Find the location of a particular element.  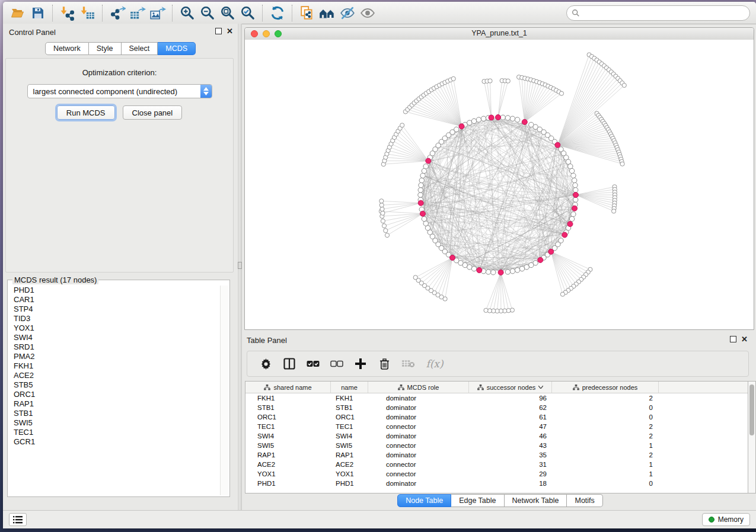

open-folder-icon is located at coordinates (18, 13).